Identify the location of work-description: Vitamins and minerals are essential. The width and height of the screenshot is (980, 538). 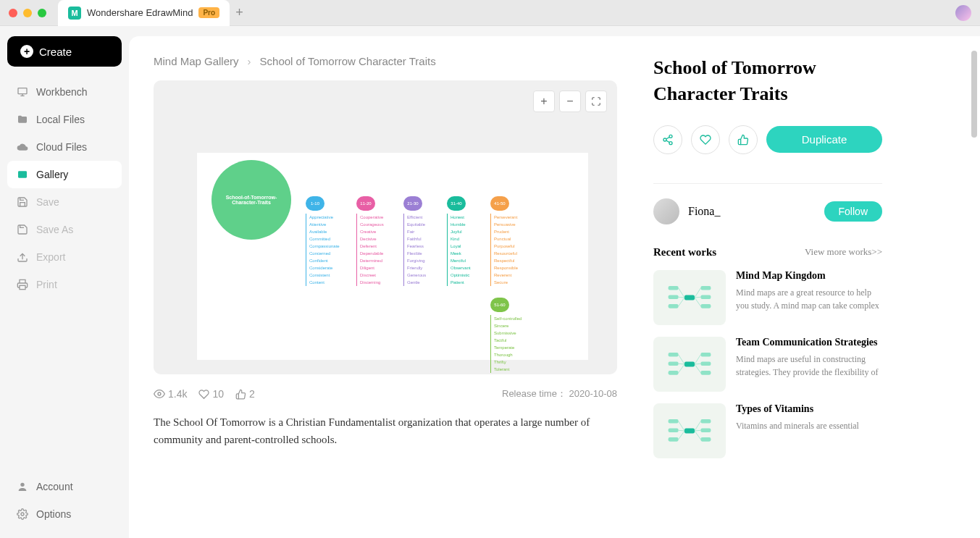
(809, 426).